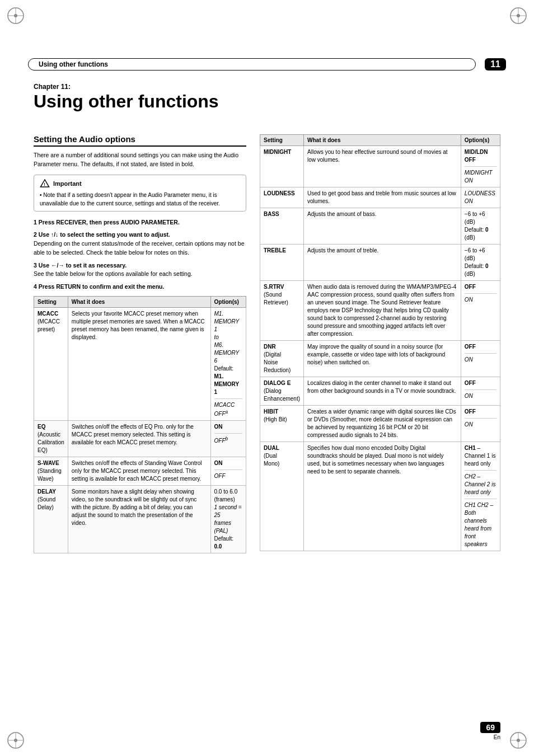  I want to click on setting-name: S-WAVE(StandingWave), so click(51, 471).